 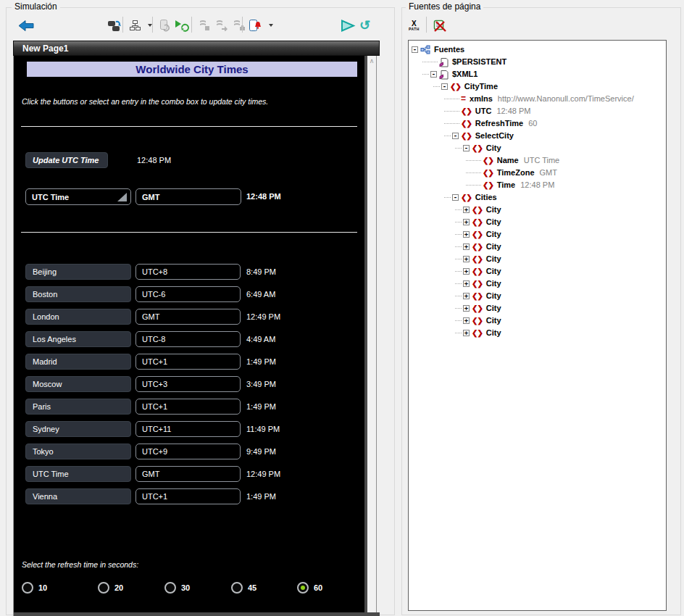 What do you see at coordinates (78, 272) in the screenshot?
I see `city-button: Beijing` at bounding box center [78, 272].